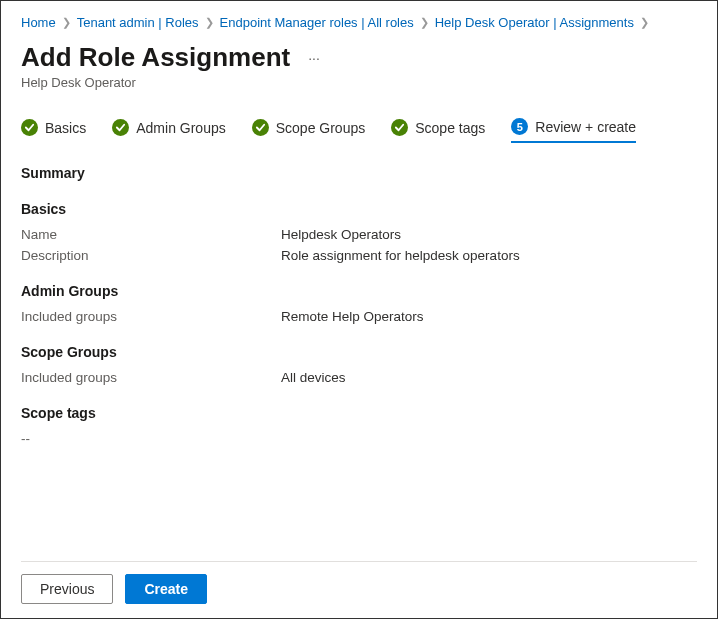  What do you see at coordinates (359, 130) in the screenshot?
I see `wizard-tabs: Basics Admin Groups Scope Groups Scope t…` at bounding box center [359, 130].